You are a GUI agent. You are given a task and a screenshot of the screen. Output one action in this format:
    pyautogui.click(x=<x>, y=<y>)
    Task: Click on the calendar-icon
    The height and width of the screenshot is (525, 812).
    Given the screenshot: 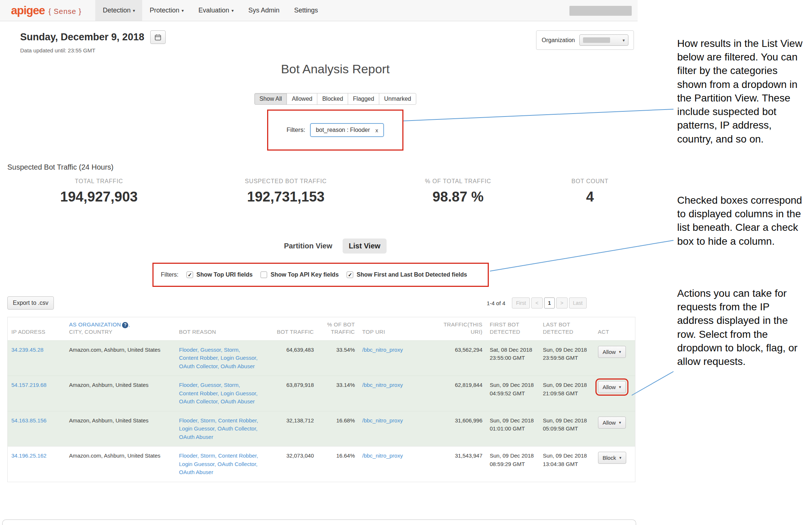 What is the action you would take?
    pyautogui.click(x=158, y=37)
    